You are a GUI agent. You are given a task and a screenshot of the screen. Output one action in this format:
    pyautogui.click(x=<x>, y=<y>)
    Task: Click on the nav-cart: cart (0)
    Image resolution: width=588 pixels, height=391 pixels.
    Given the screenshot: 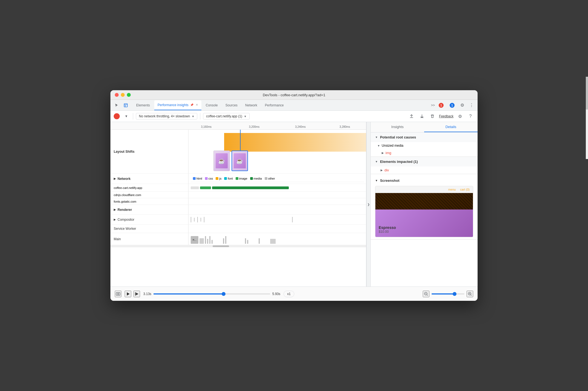 What is the action you would take?
    pyautogui.click(x=465, y=189)
    